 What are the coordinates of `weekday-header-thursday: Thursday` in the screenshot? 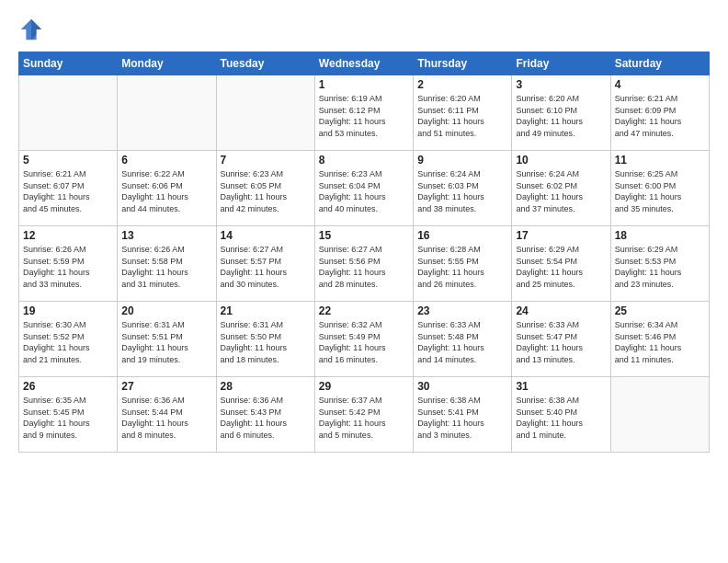 It's located at (463, 64).